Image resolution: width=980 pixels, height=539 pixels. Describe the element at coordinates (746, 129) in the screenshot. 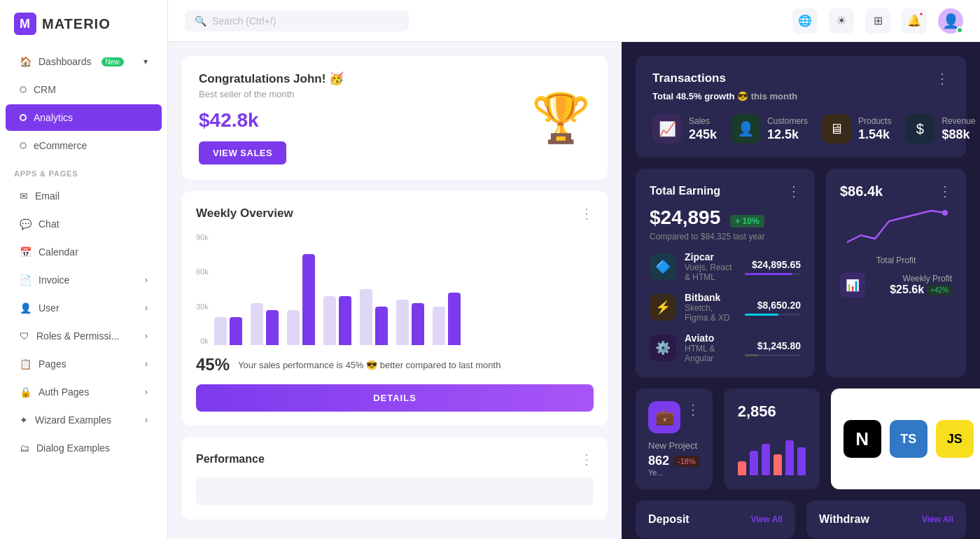

I see `customers-icon: 👤` at that location.